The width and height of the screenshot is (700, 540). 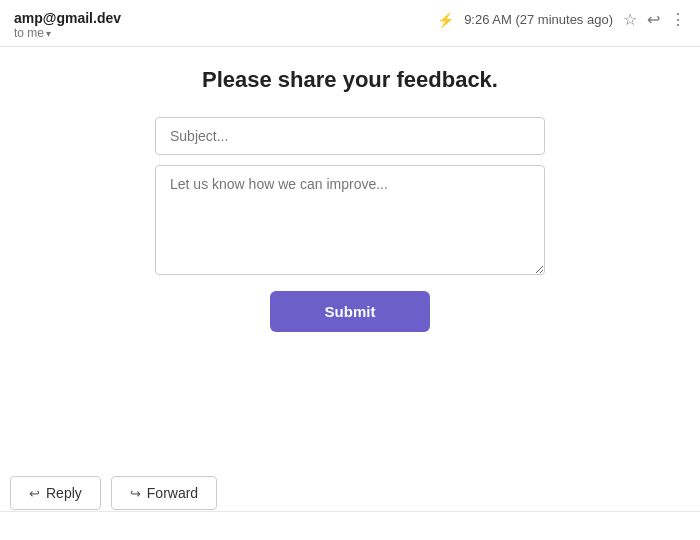 I want to click on sender-email: amp@gmail.dev, so click(x=68, y=18).